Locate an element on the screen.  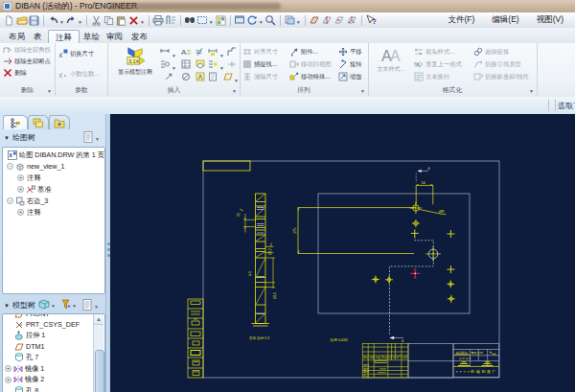
table-button is located at coordinates (186, 64).